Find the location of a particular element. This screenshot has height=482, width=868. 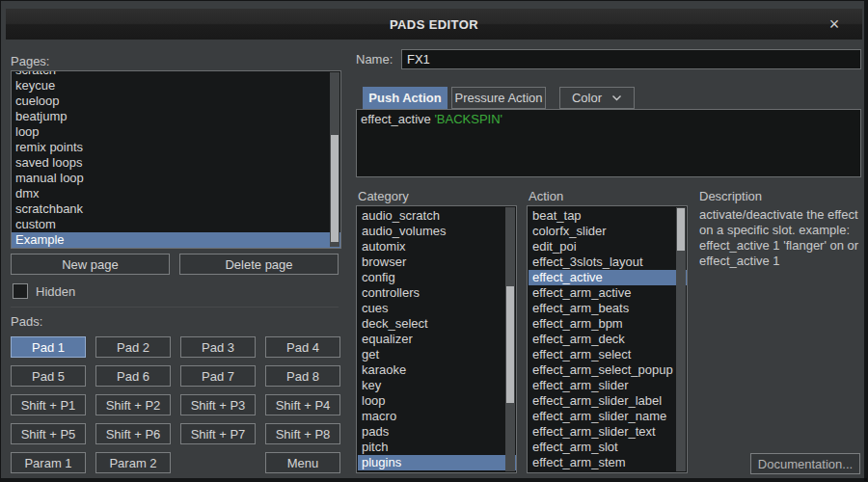

hidden-label: Hidden is located at coordinates (56, 291).